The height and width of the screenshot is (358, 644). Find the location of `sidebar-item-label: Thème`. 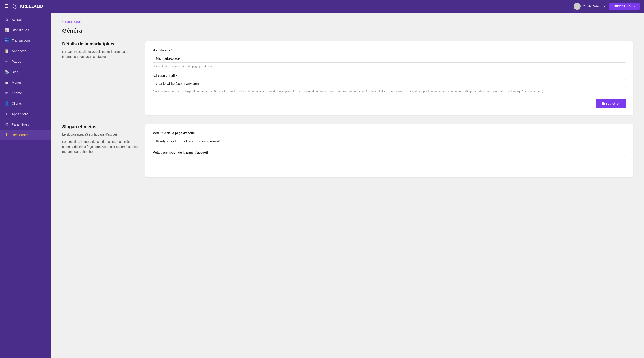

sidebar-item-label: Thème is located at coordinates (17, 93).